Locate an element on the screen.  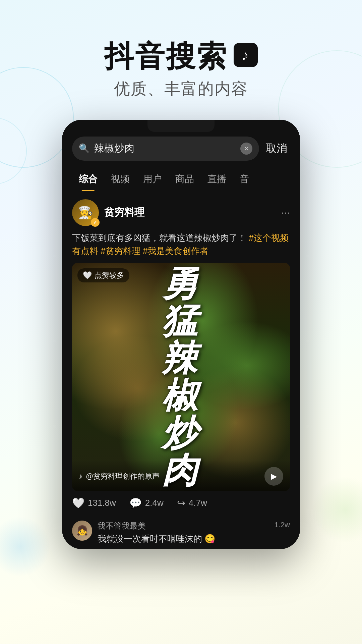
play-button: ▶ is located at coordinates (274, 476).